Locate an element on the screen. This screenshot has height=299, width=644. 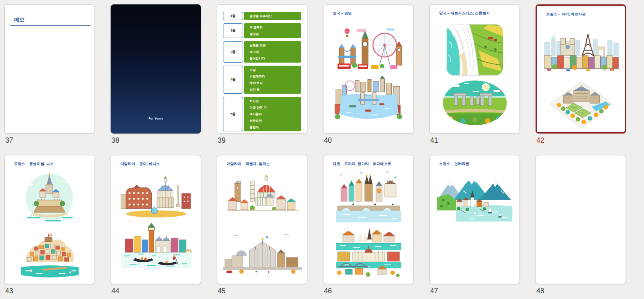
slide-cell-40: 영국 – 런던 is located at coordinates (368, 74).